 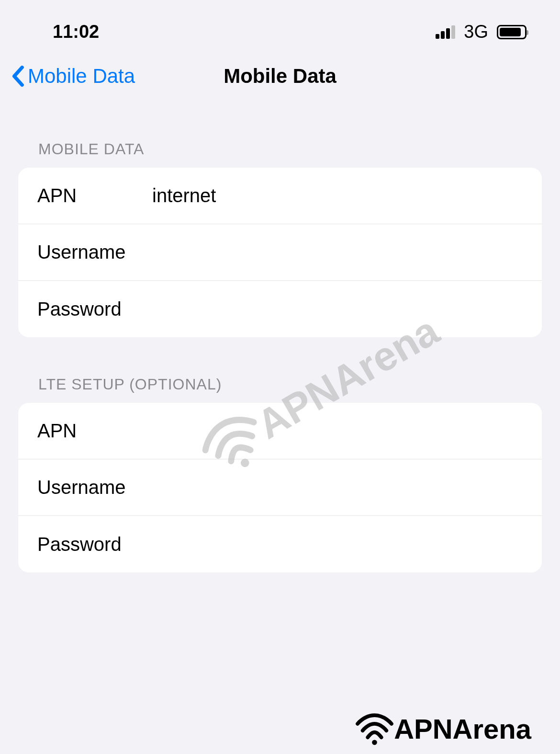 I want to click on input-lte-username, so click(x=337, y=488).